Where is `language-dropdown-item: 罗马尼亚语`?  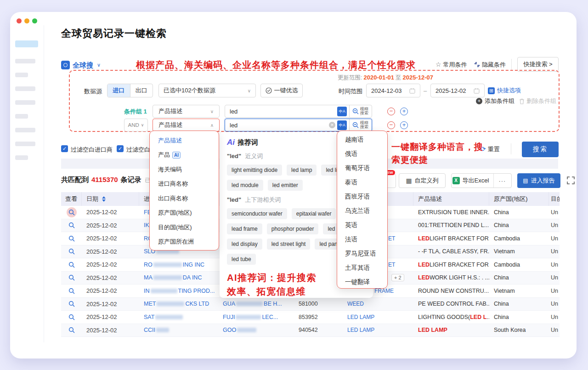 language-dropdown-item: 罗马尼亚语 is located at coordinates (362, 254).